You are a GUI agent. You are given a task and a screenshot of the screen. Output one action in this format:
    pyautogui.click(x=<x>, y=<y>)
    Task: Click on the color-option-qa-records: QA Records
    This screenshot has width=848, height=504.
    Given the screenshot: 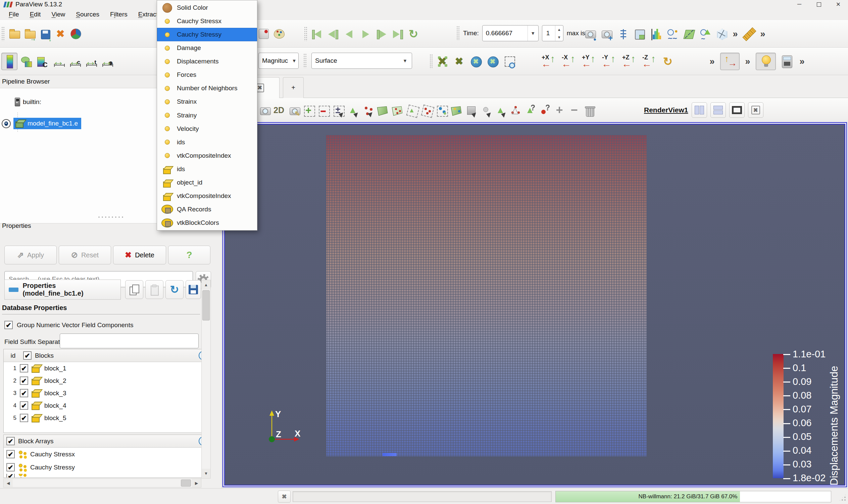 What is the action you would take?
    pyautogui.click(x=207, y=209)
    